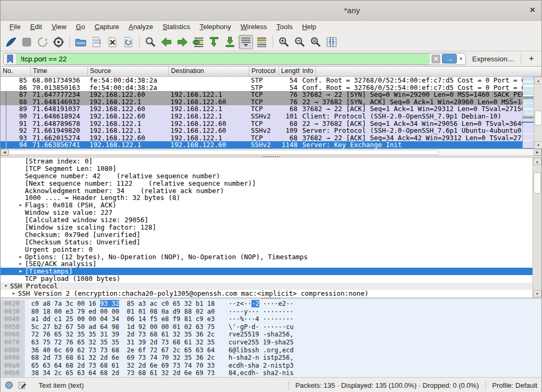  Describe the element at coordinates (537, 227) in the screenshot. I see `details-vscrollbar: ▲ ▼` at that location.